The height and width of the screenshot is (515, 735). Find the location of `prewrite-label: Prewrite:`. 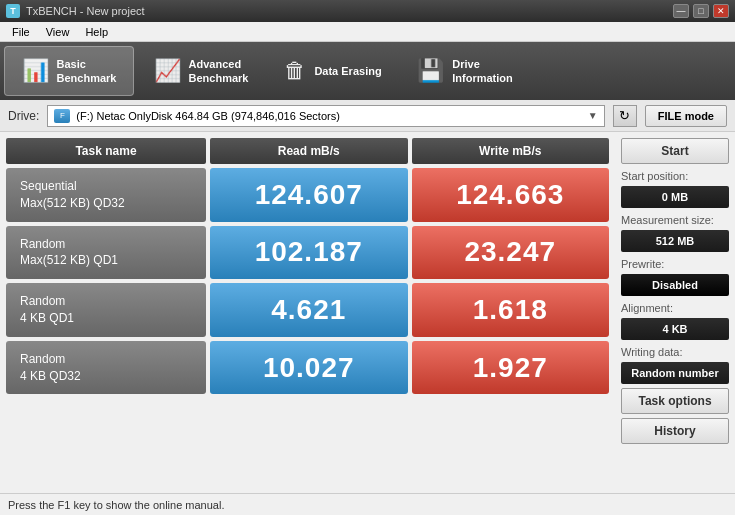

prewrite-label: Prewrite: is located at coordinates (675, 264).